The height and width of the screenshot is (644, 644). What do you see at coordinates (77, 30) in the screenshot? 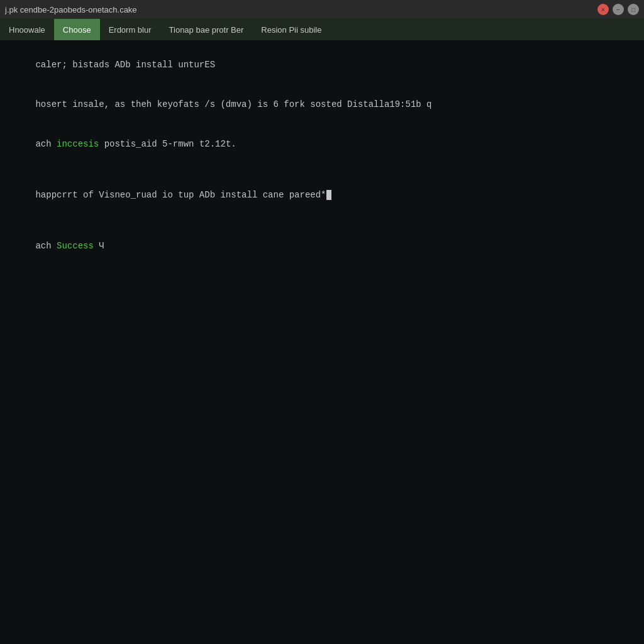
I see `menu-item-choose: Choose` at bounding box center [77, 30].